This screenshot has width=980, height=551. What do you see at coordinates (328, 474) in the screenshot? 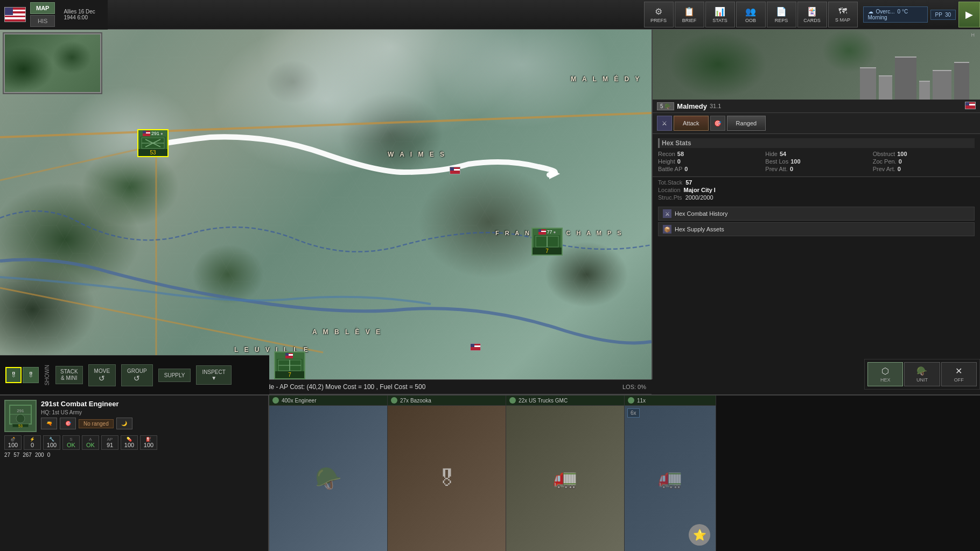
I see `card-engineer: 400x Engineer 🪖` at bounding box center [328, 474].